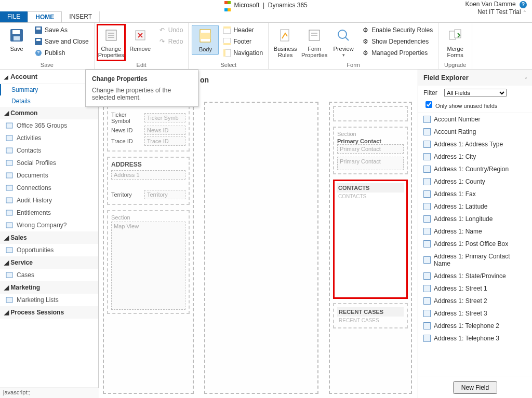 The height and width of the screenshot is (398, 532). What do you see at coordinates (49, 312) in the screenshot?
I see `nav-process-h: ◢ Process Sessions` at bounding box center [49, 312].